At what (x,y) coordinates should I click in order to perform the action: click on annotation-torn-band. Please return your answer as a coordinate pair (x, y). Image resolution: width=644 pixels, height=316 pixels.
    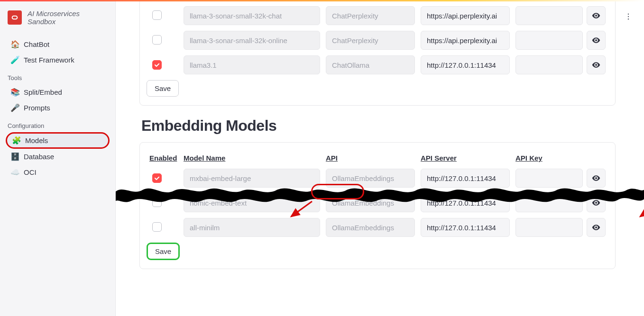
    Looking at the image, I should click on (380, 194).